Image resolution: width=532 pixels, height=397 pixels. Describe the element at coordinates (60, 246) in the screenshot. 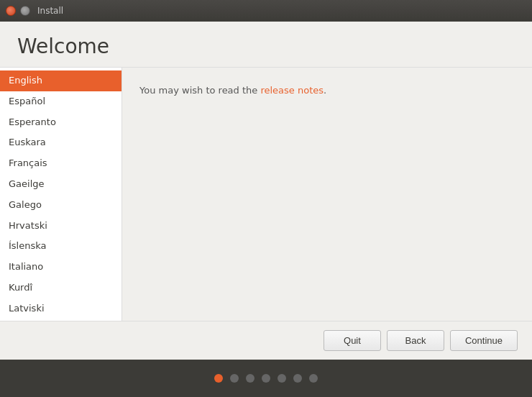

I see `language-item: Íslenska` at that location.